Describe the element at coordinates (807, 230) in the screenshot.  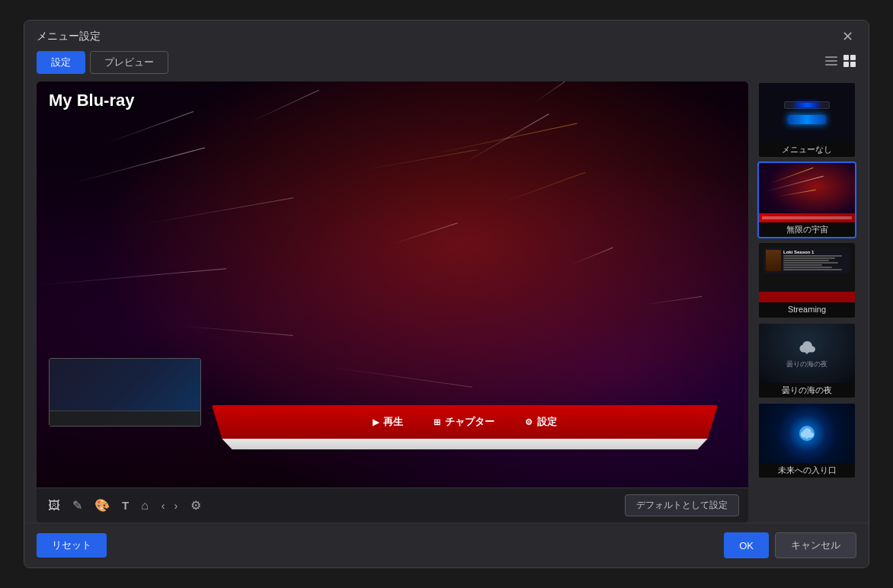
I see `thumb-label-space: 無限の宇宙` at that location.